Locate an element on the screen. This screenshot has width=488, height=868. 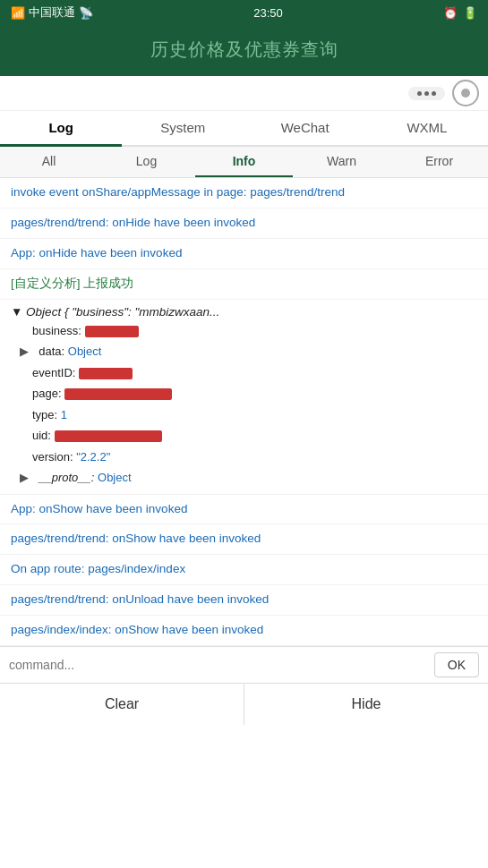
prop-key: uid: is located at coordinates (43, 435).